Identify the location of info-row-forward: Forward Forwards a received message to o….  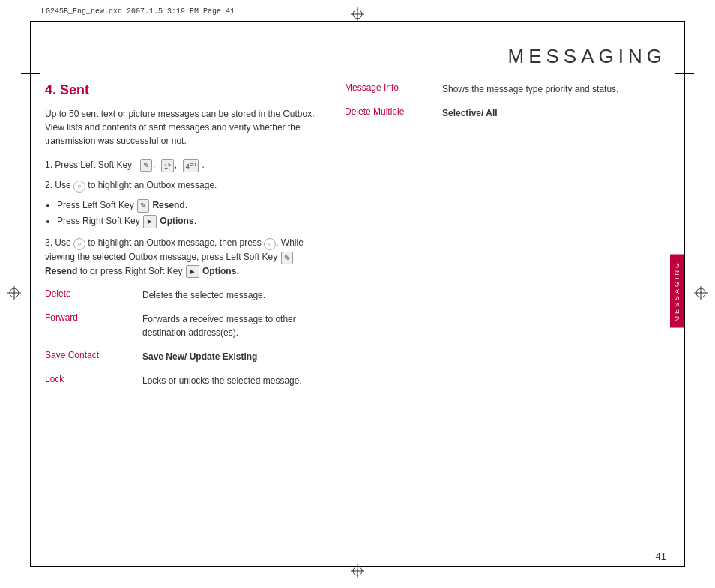
(180, 326).